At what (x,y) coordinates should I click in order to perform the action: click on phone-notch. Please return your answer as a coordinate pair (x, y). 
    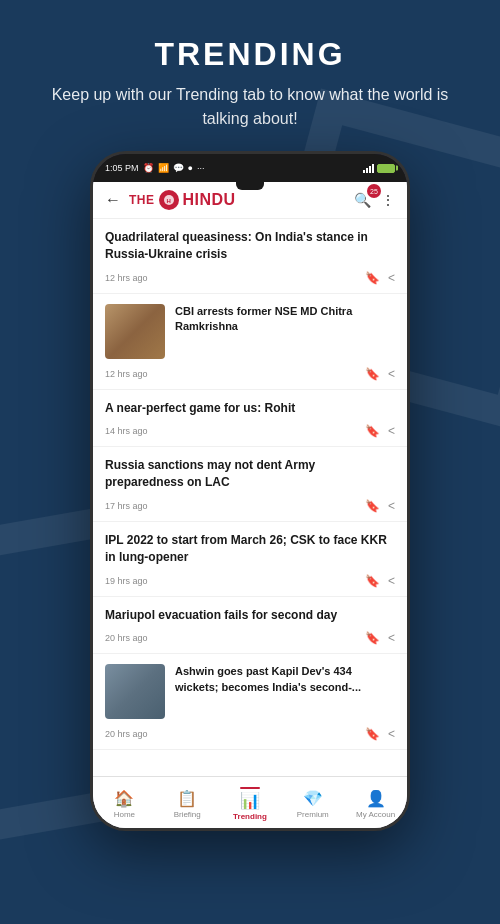
    Looking at the image, I should click on (250, 186).